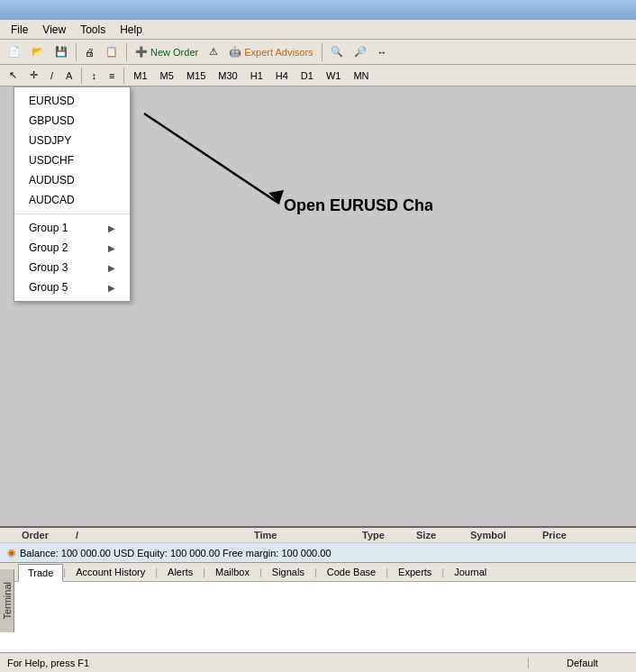 Image resolution: width=636 pixels, height=672 pixels. I want to click on new-order-button: ➕ New Order, so click(167, 52).